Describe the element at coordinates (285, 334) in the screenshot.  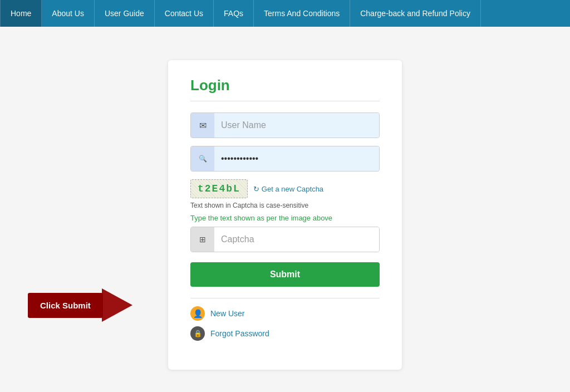
I see `forgot-password-row: 🔒 Forgot Password` at that location.